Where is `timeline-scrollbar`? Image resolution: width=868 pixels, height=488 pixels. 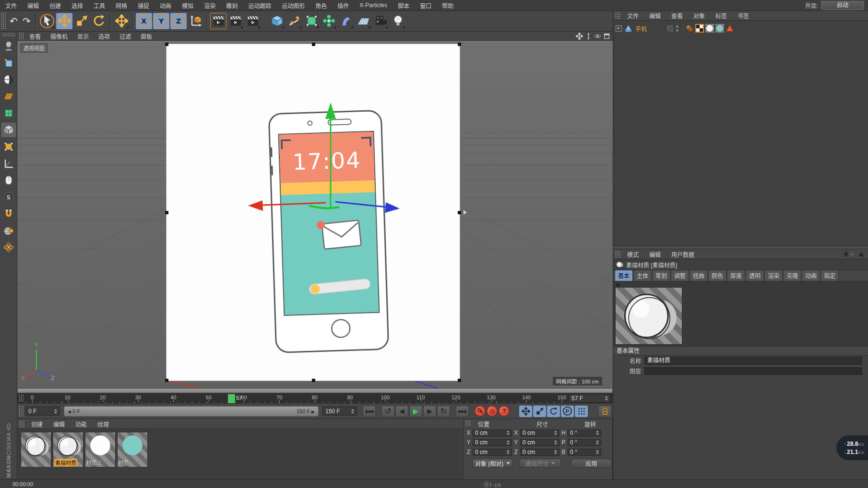
timeline-scrollbar is located at coordinates (315, 391).